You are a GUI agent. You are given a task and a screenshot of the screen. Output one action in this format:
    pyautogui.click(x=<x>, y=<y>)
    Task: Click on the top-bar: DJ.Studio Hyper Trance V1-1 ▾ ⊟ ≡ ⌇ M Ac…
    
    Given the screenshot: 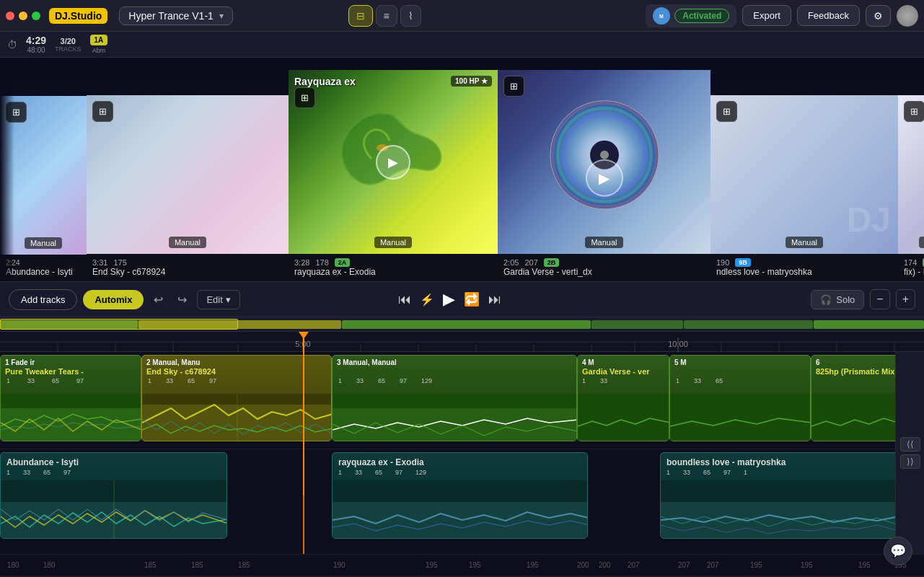 What is the action you would take?
    pyautogui.click(x=462, y=16)
    